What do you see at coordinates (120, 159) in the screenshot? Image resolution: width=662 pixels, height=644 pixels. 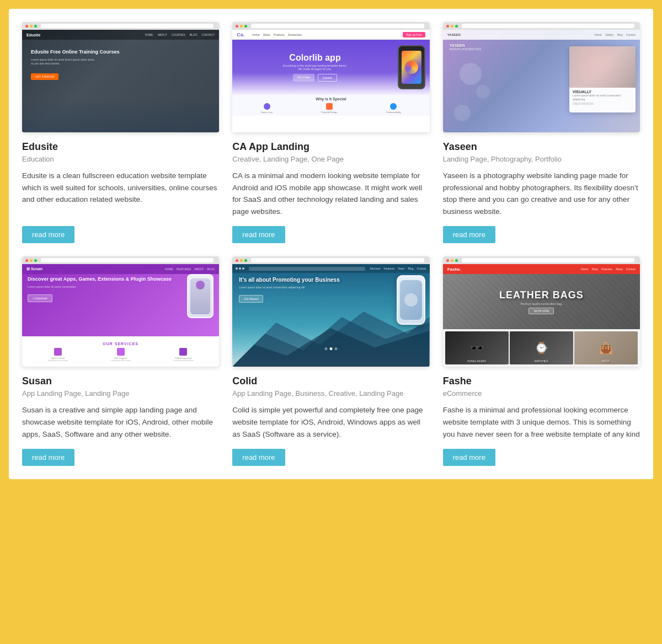 I see `card-tags-edusite: Education` at bounding box center [120, 159].